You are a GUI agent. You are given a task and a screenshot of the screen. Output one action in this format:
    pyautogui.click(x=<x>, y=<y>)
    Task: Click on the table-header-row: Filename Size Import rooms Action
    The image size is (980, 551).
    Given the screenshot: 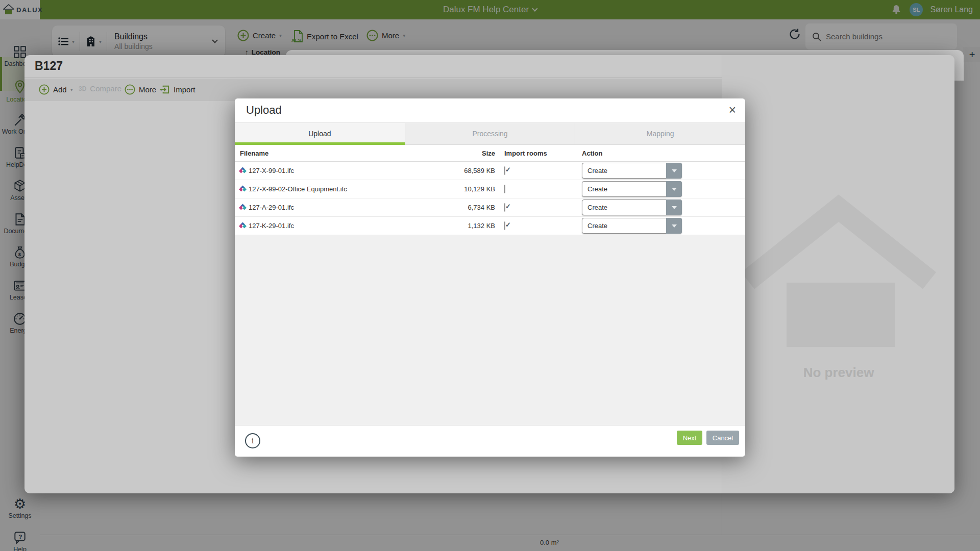 What is the action you would take?
    pyautogui.click(x=490, y=153)
    